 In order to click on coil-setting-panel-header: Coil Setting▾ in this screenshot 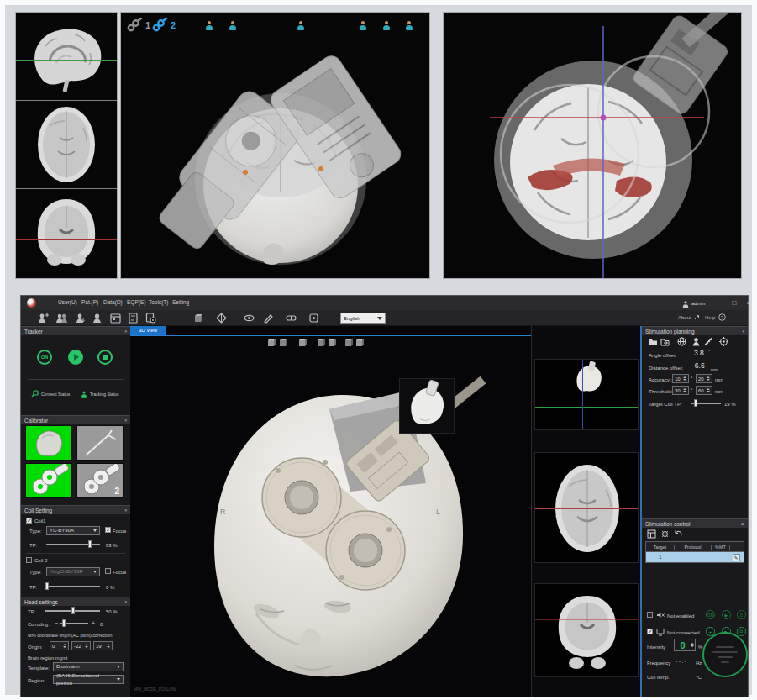, I will do `click(76, 509)`.